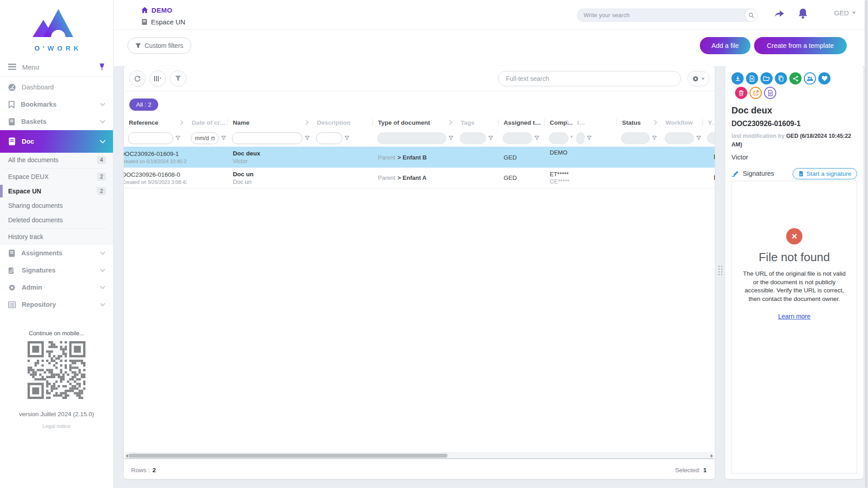 This screenshot has width=868, height=488. I want to click on description-filter-input, so click(329, 138).